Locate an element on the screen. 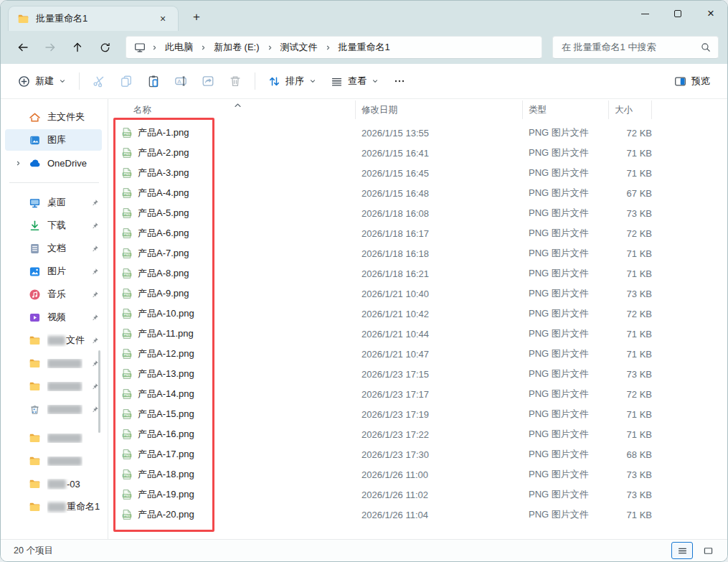 The image size is (728, 562). file-row: PNG产品A-7.png2026/1/18 16:18PNG 图片文件71 KB is located at coordinates (417, 253).